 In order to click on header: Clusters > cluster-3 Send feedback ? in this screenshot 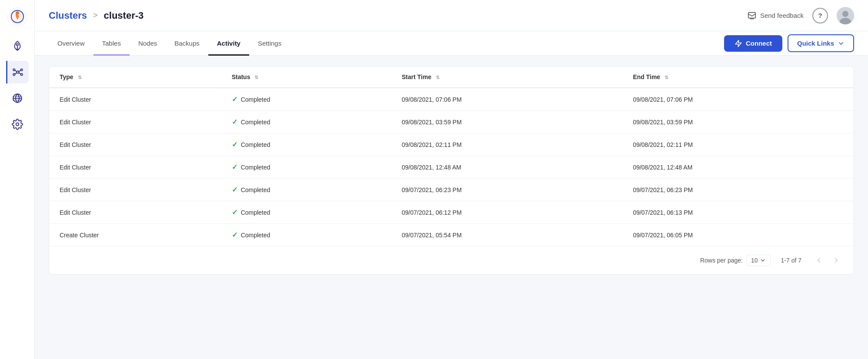, I will do `click(451, 16)`.